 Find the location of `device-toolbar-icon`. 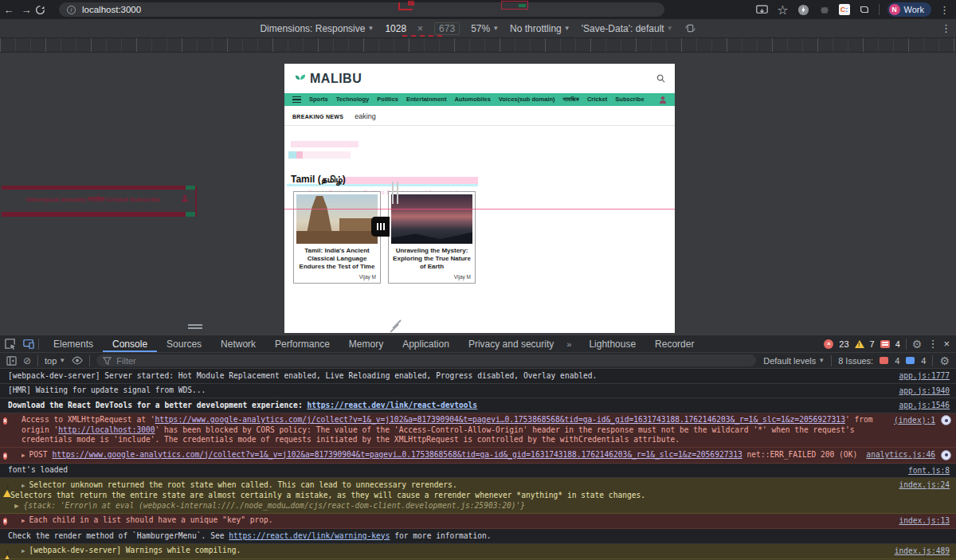

device-toolbar-icon is located at coordinates (29, 344).